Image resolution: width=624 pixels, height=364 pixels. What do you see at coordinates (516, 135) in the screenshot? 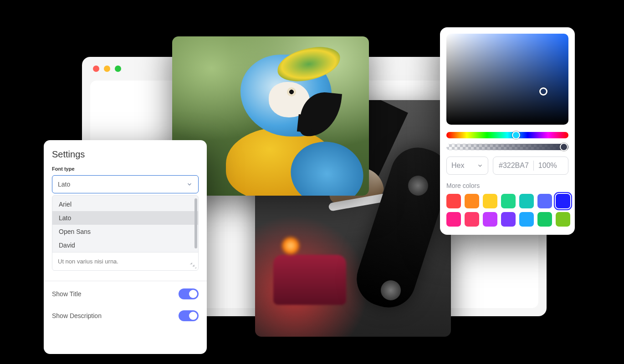
I see `hue-slider-knob` at bounding box center [516, 135].